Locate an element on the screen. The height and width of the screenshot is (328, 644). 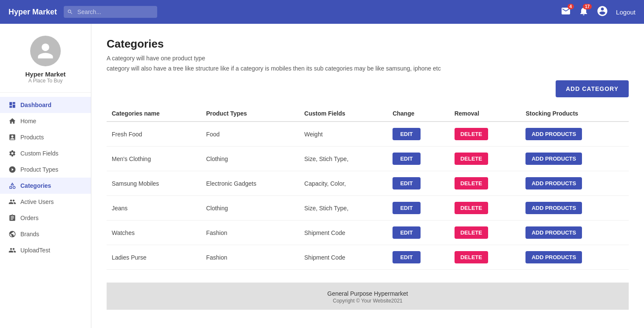
sidebar-label-brands: Brands is located at coordinates (30, 234).